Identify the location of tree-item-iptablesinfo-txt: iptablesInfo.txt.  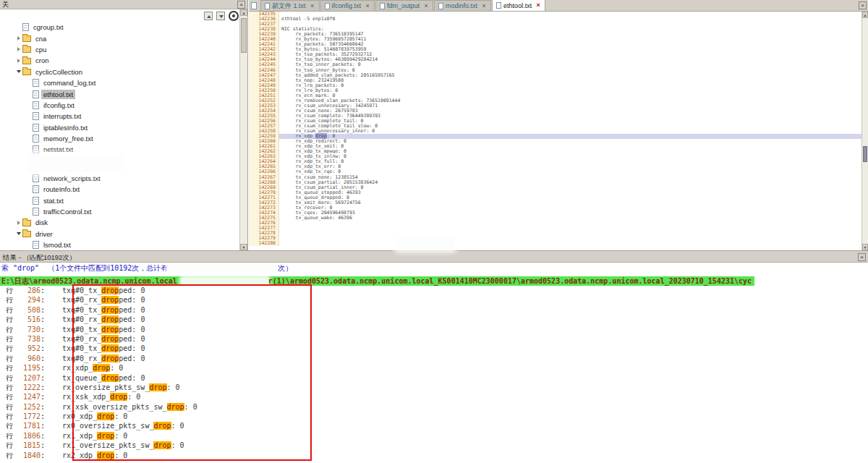
(120, 127).